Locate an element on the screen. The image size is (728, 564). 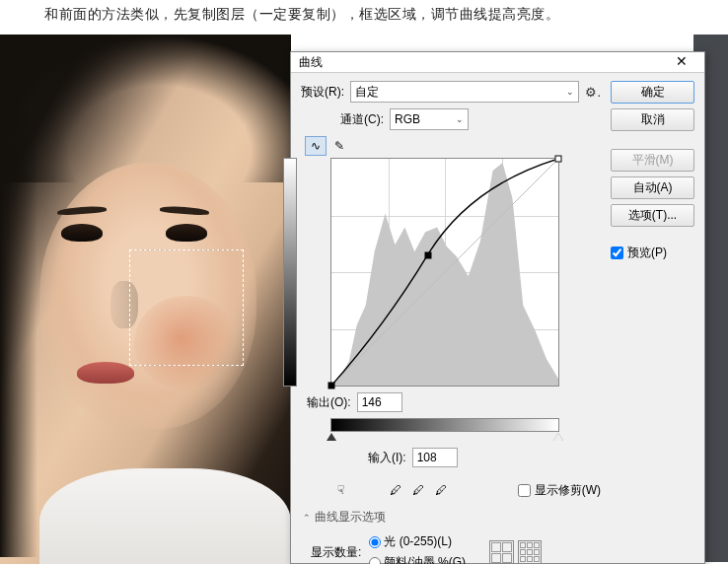
ok-button: 确定 is located at coordinates (653, 93).